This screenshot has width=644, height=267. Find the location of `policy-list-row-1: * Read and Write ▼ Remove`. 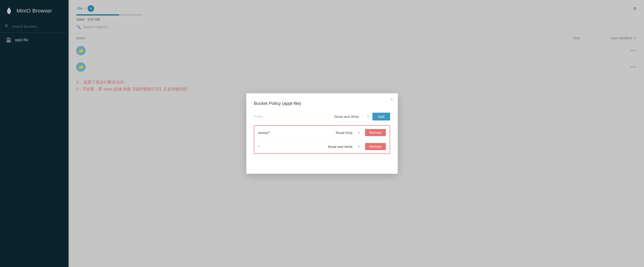

policy-list-row-1: * Read and Write ▼ Remove is located at coordinates (322, 146).